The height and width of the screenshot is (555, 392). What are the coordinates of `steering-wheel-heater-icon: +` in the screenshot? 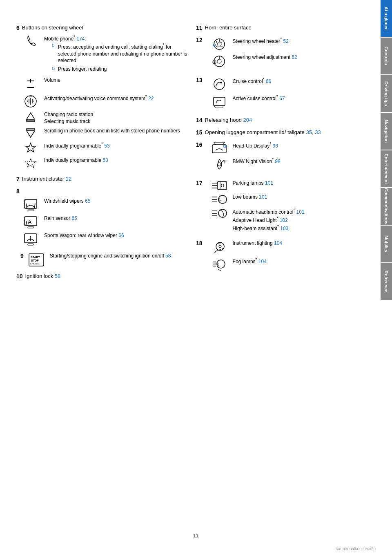 It's located at (219, 44).